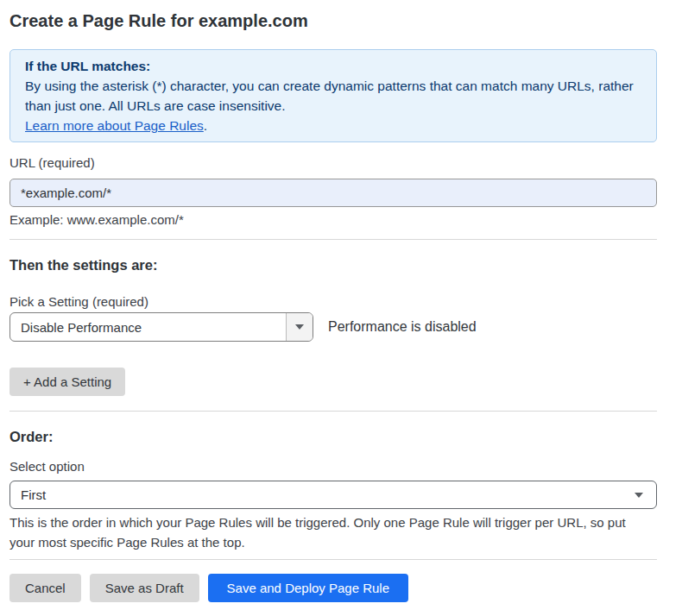 This screenshot has height=616, width=682. Describe the element at coordinates (333, 21) in the screenshot. I see `page-title: Create a Page Rule for example.com` at that location.